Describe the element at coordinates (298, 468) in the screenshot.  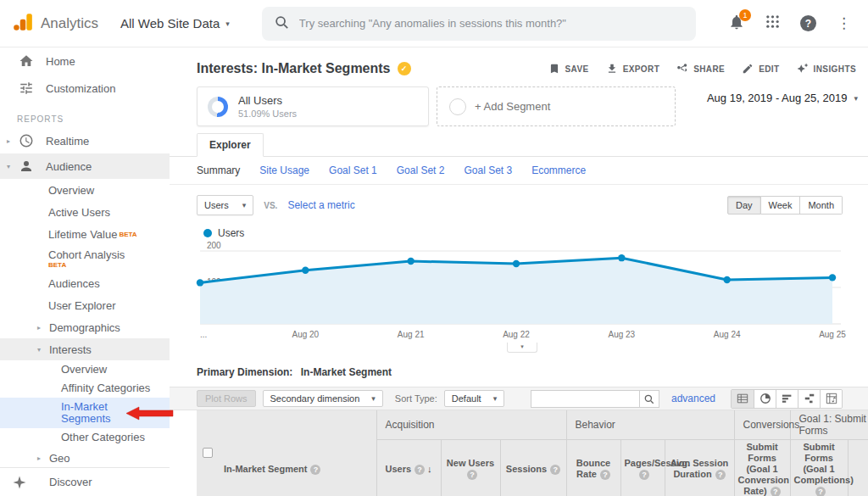
I see `column-header-in-market-segment: In-Market Segment?` at that location.